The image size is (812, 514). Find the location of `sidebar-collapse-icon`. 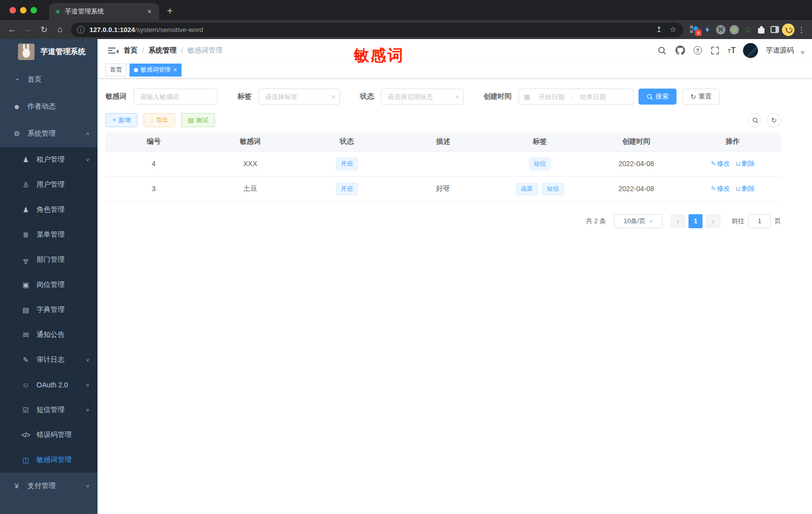

sidebar-collapse-icon is located at coordinates (110, 50).